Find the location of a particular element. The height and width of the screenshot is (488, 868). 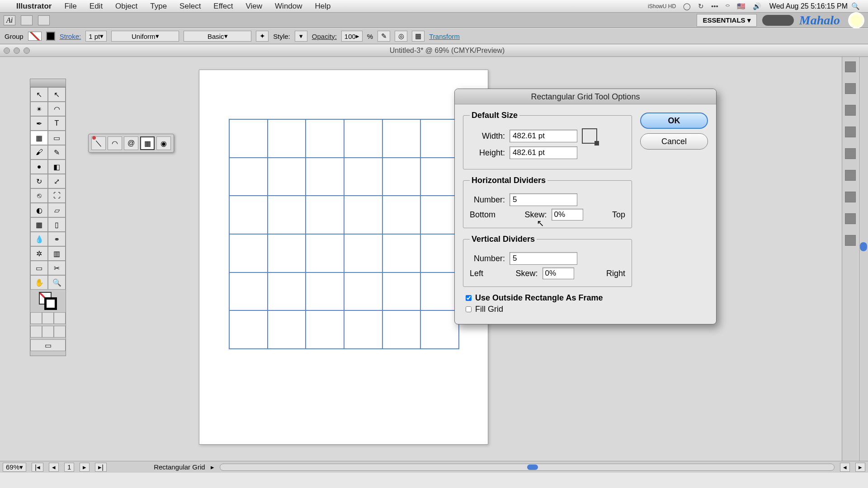

menu-view: View is located at coordinates (254, 6).